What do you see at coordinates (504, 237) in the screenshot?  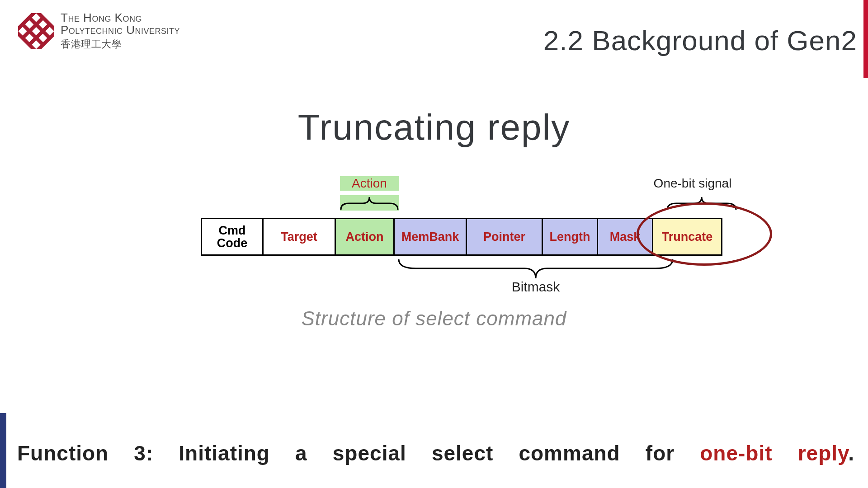 I see `field-pointer: Pointer` at bounding box center [504, 237].